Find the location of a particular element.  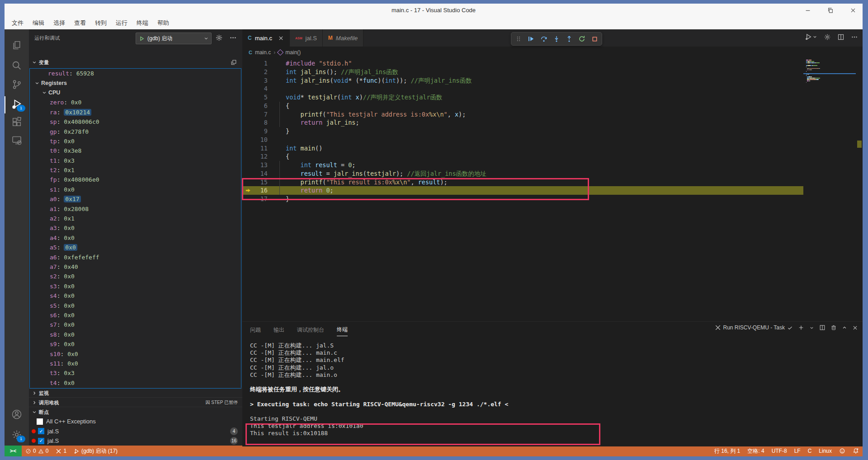

new-terminal-icon is located at coordinates (801, 328).